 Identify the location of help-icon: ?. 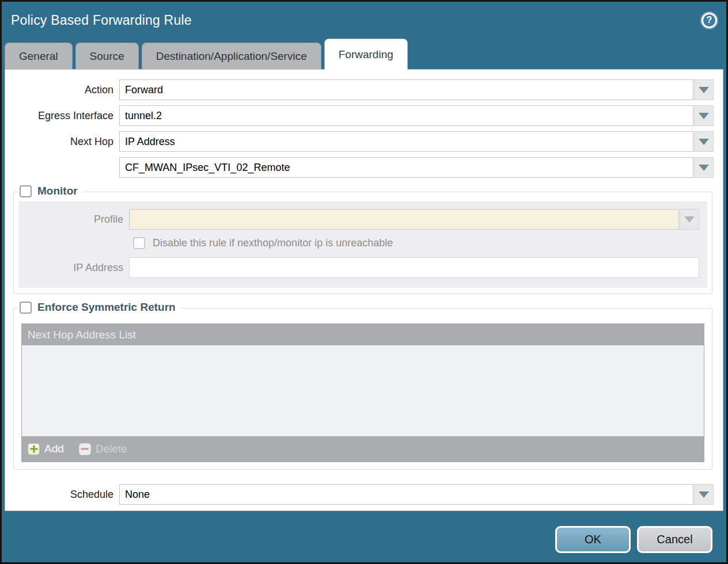
(710, 21).